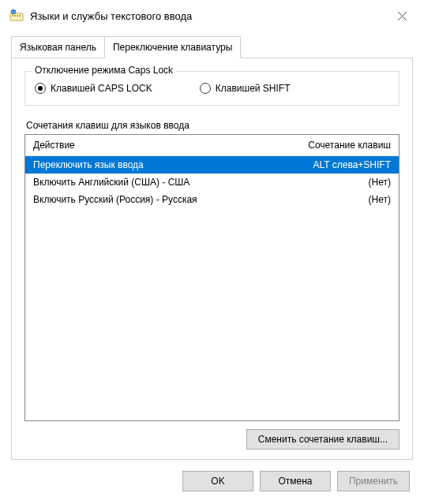 This screenshot has height=504, width=424. What do you see at coordinates (323, 439) in the screenshot?
I see `change-hotkey-button: Сменить сочетание клавиш...` at bounding box center [323, 439].